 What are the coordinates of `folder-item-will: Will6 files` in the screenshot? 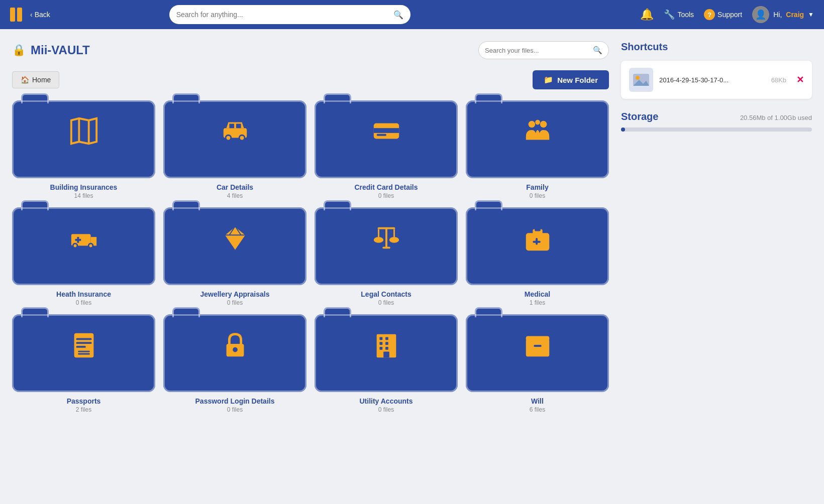 It's located at (538, 363).